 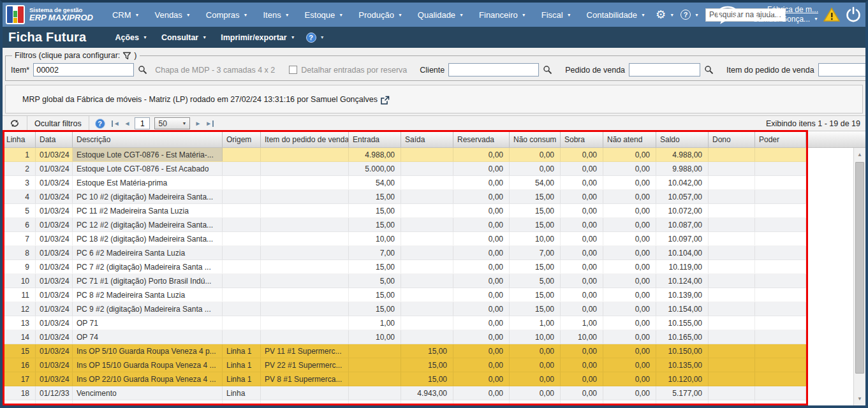 I want to click on cell-saldo: 10.154,00, so click(x=682, y=309).